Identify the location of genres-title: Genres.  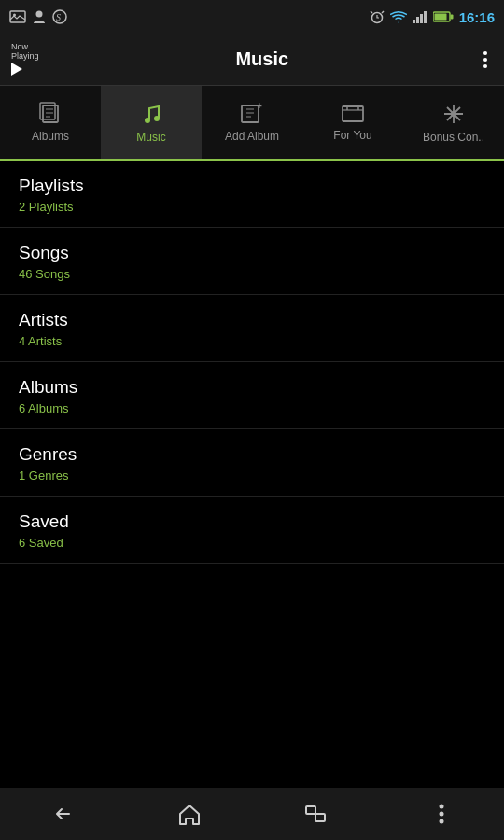
(252, 455).